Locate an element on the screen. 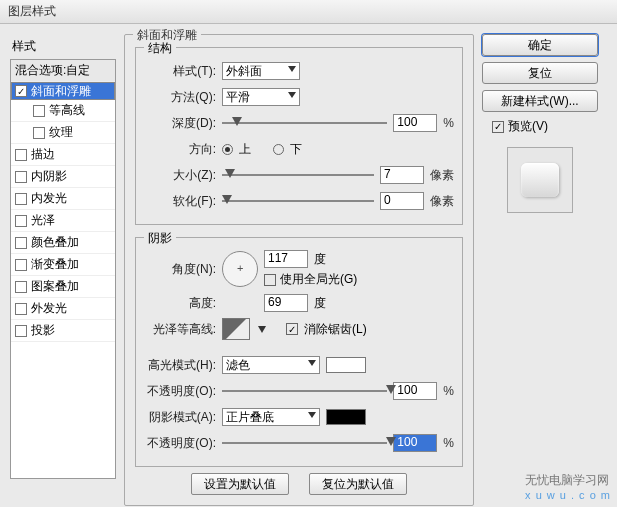 The image size is (617, 507). depth-label: 深度(D): is located at coordinates (180, 124).